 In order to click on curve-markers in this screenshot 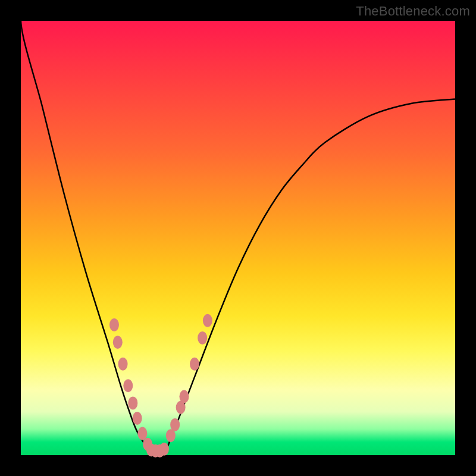, I will do `click(161, 386)`.